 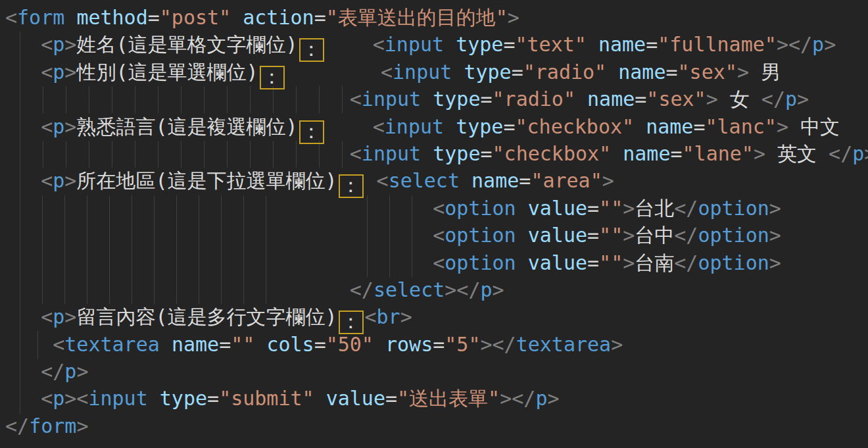 I want to click on code-line: <p>熟悉語言(這是複選欄位)： <input type="checkbox" …, so click(x=437, y=126).